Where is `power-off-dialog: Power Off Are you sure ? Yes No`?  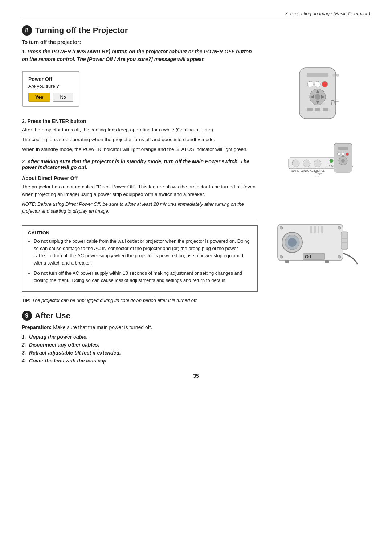 power-off-dialog: Power Off Are you sure ? Yes No is located at coordinates (51, 89).